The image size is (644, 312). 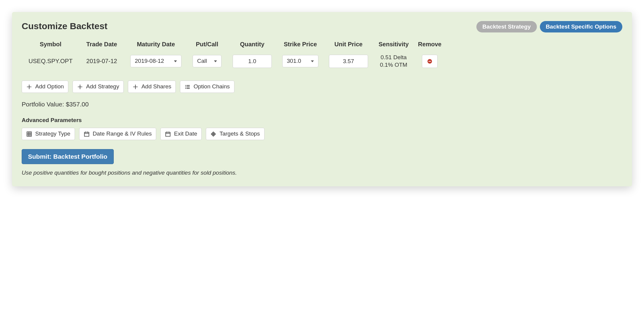 What do you see at coordinates (581, 27) in the screenshot?
I see `tab-backtest-specific-options: Backtest Specific Options` at bounding box center [581, 27].